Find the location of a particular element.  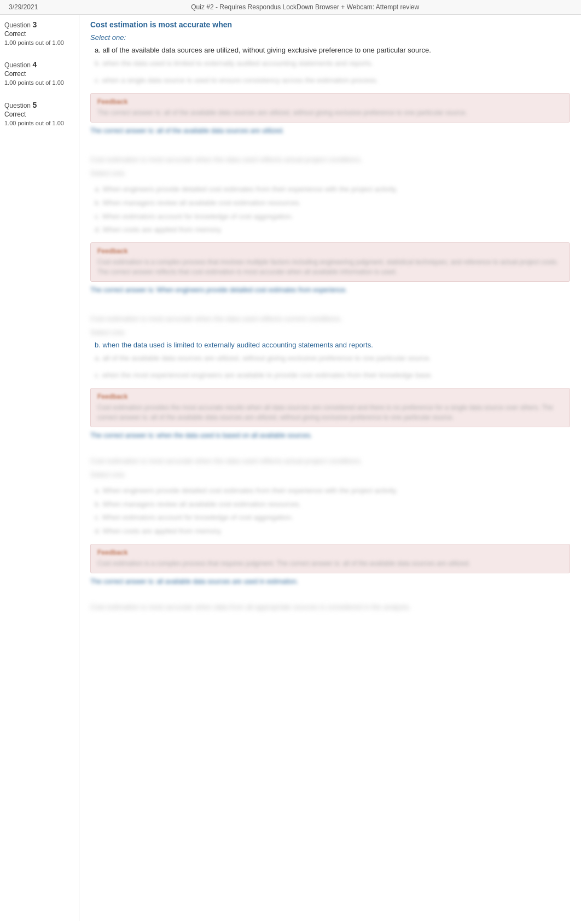

q4-label: Question 4 is located at coordinates (39, 65).